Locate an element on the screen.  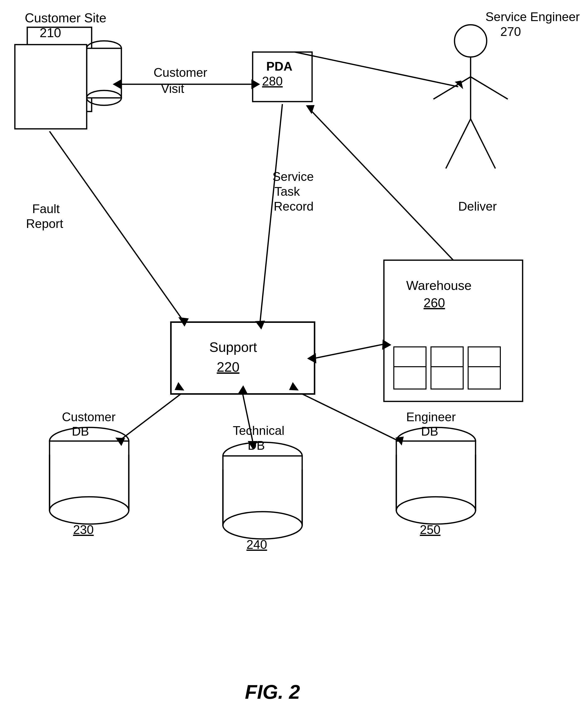
figure-label: FIG. 2 is located at coordinates (272, 692).